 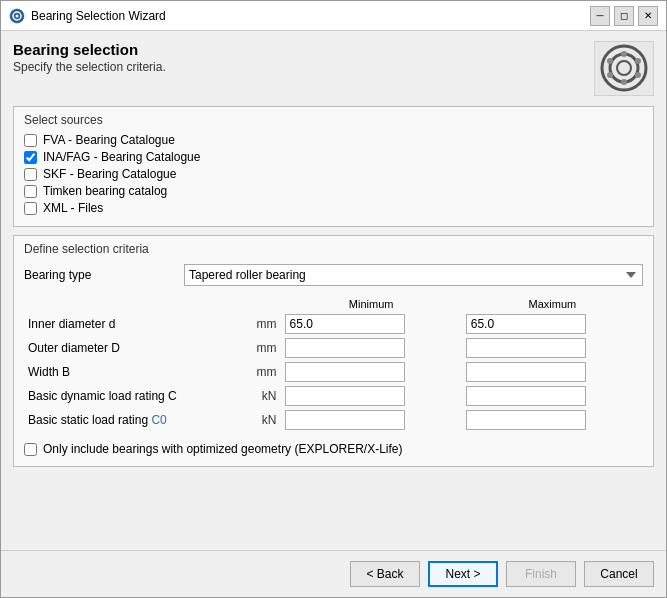 I want to click on param-inner-d-unit: mm, so click(x=266, y=324).